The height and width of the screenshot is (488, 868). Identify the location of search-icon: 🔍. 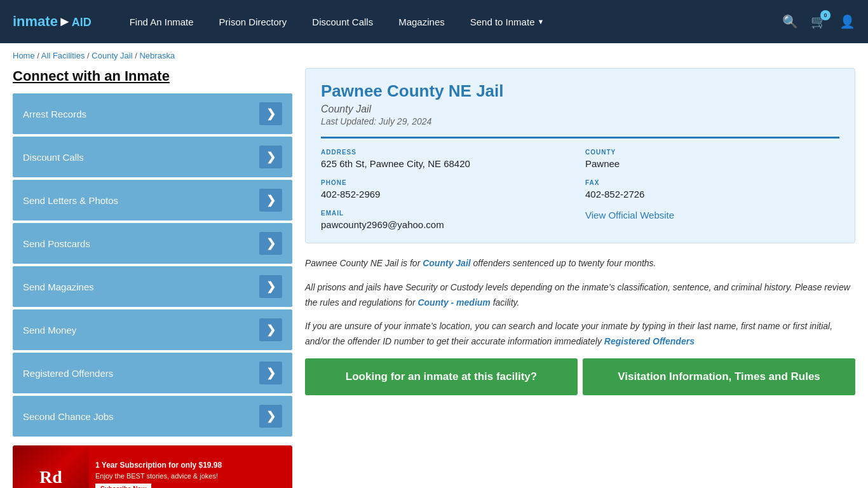
(790, 22).